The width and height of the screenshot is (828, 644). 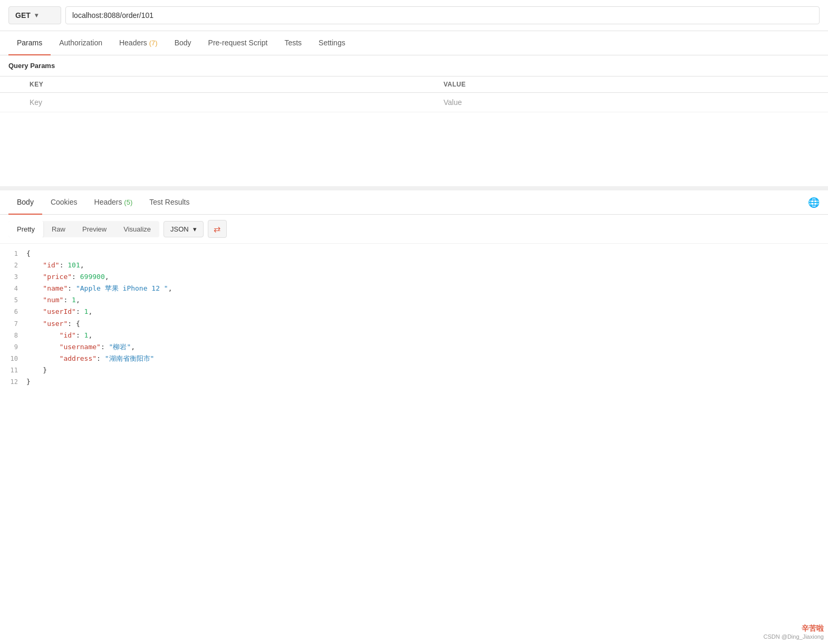 I want to click on param-key-input: Key, so click(x=228, y=102).